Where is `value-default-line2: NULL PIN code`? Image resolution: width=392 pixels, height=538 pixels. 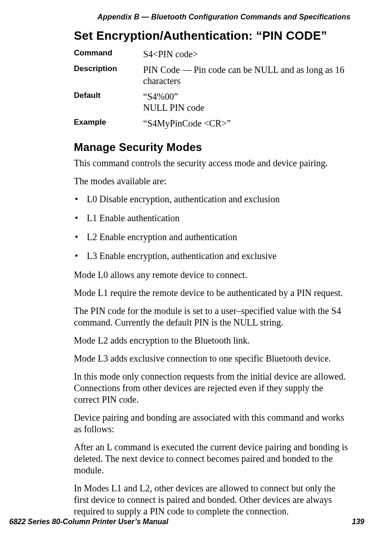 value-default-line2: NULL PIN code is located at coordinates (174, 108).